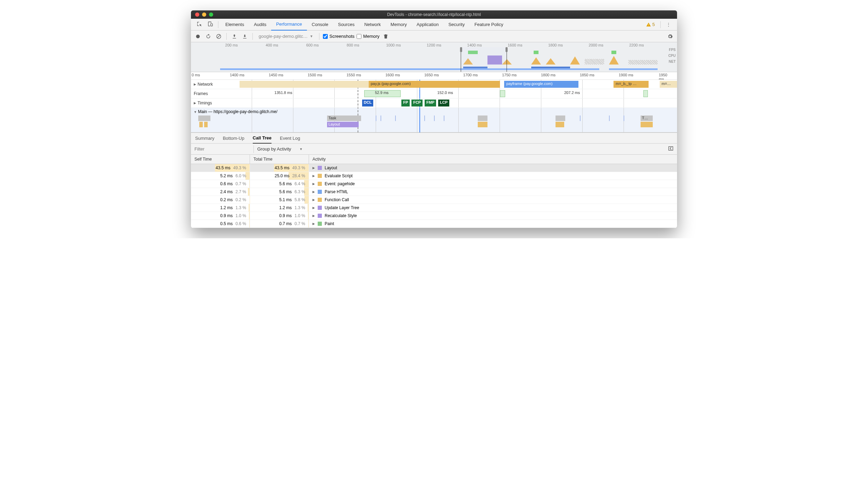 The height and width of the screenshot is (496, 868). Describe the element at coordinates (434, 168) in the screenshot. I see `table-row: 43.5 ms49.3 %43.5 ms49.3 %▶Layout` at that location.